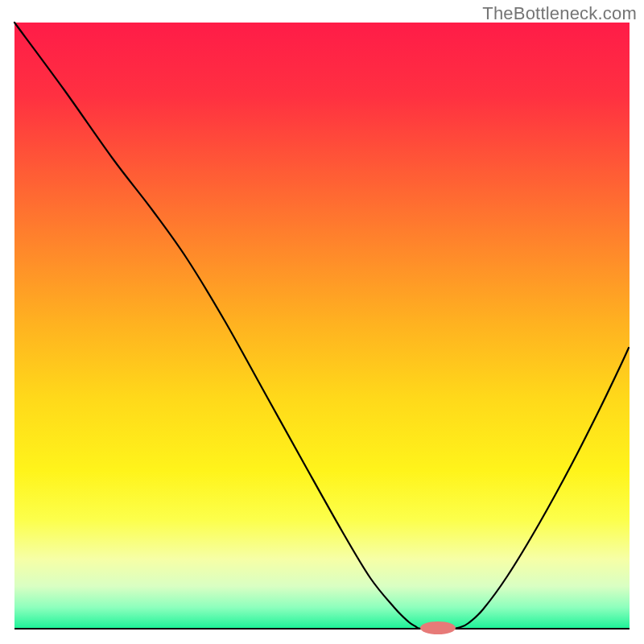  I want to click on optimum-marker, so click(438, 628).